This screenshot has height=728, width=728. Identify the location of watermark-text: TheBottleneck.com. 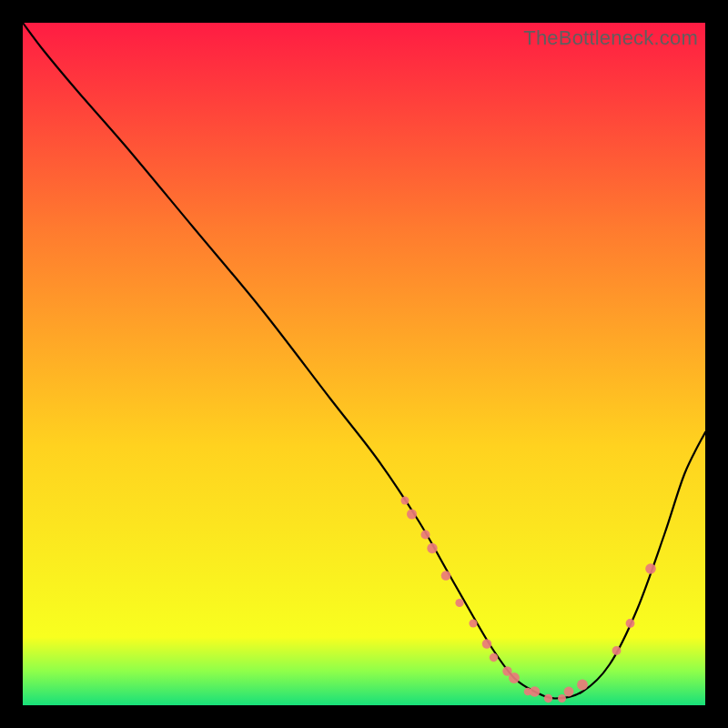
(611, 38).